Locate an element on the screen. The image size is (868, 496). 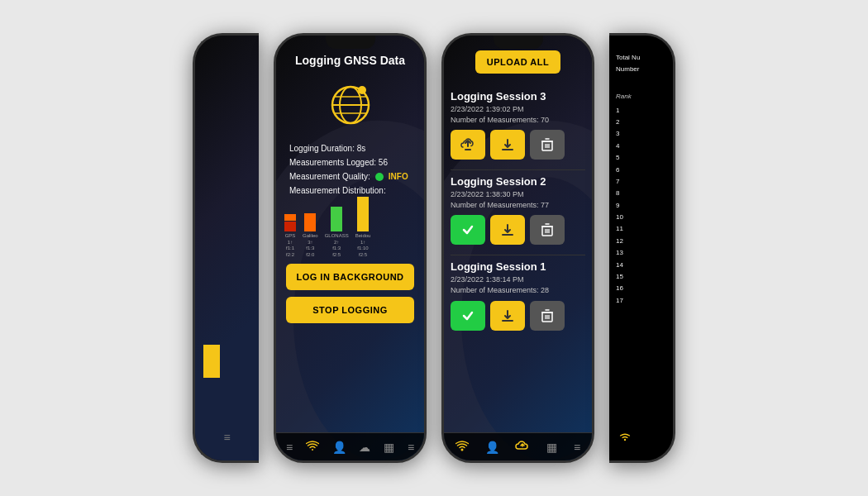
chart-galileo: Galileo3↑f1:3f2:0 is located at coordinates (311, 227).